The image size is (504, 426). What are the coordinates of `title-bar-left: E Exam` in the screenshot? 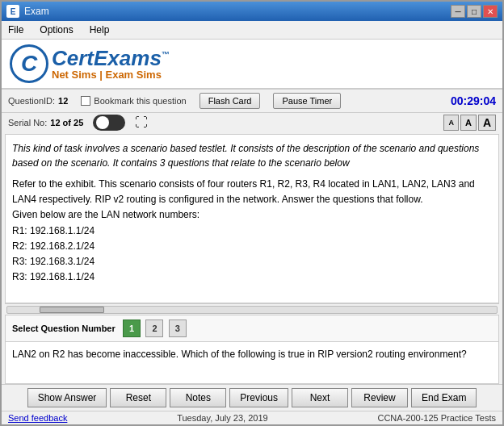 It's located at (27, 11).